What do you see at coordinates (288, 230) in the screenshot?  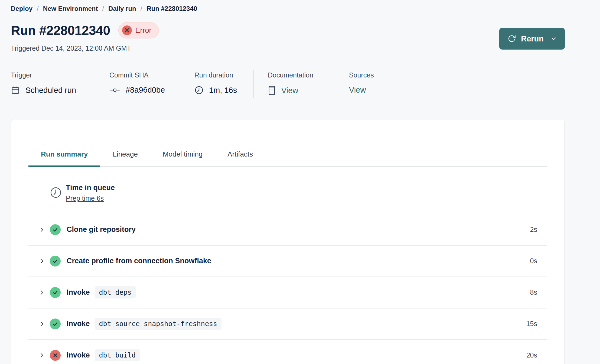 I see `table-row: Clone git repository 2s` at bounding box center [288, 230].